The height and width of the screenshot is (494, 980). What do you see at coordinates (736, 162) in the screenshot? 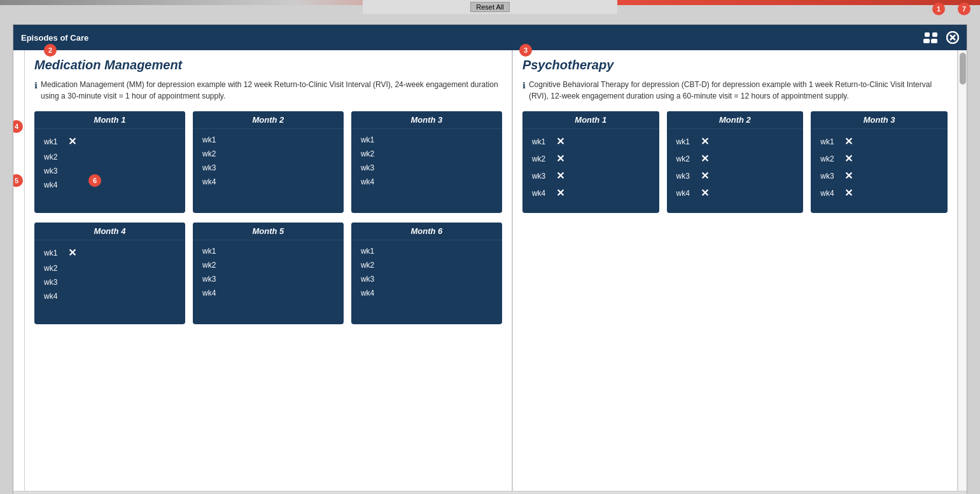
I see `month-card: Month 2wk1✕wk2✕wk3✕wk4✕` at bounding box center [736, 162].